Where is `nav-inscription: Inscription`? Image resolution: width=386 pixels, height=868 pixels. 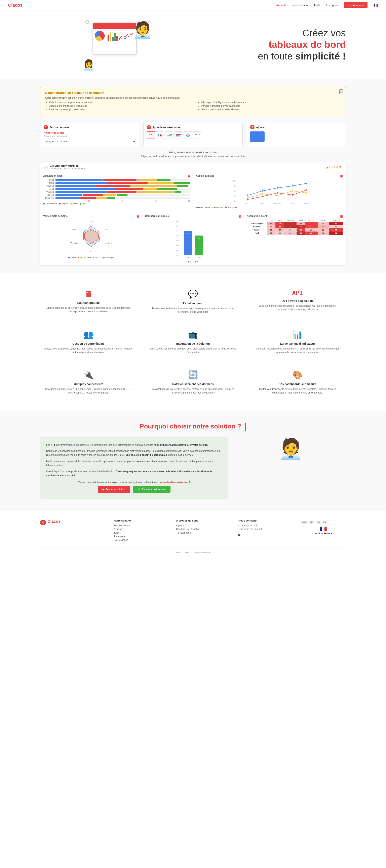 nav-inscription: Inscription is located at coordinates (332, 5).